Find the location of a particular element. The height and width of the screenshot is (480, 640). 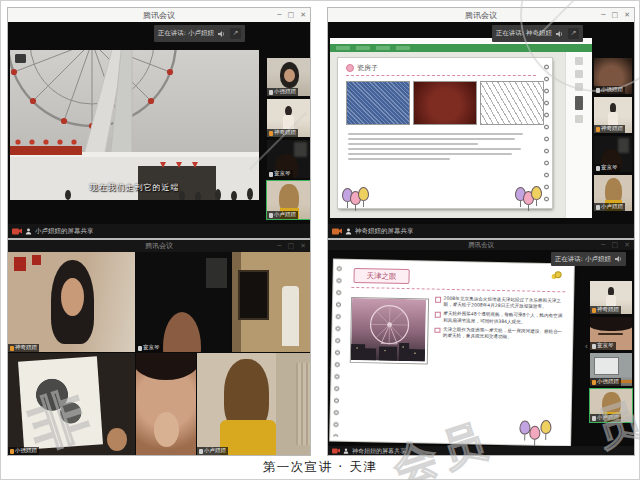

active-speaker-pill: 正在讲话: 小卢妞妞 ↗ is located at coordinates (200, 34).